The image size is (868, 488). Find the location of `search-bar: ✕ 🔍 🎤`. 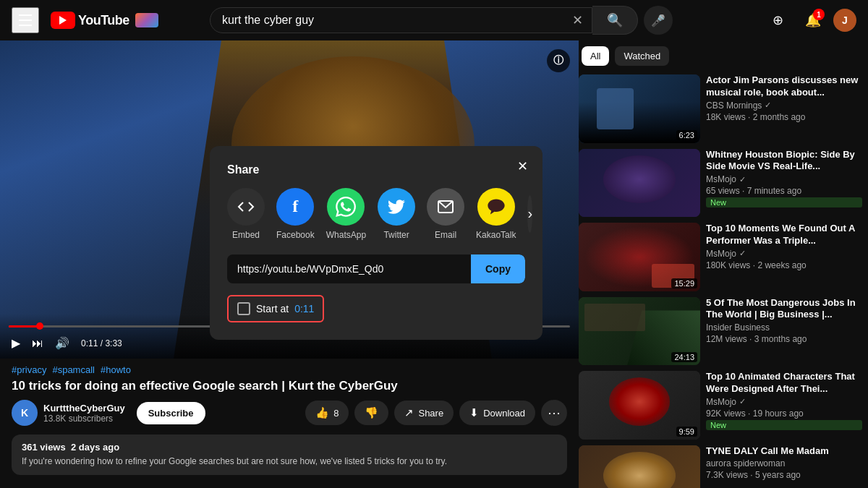

search-bar: ✕ 🔍 🎤 is located at coordinates (441, 20).